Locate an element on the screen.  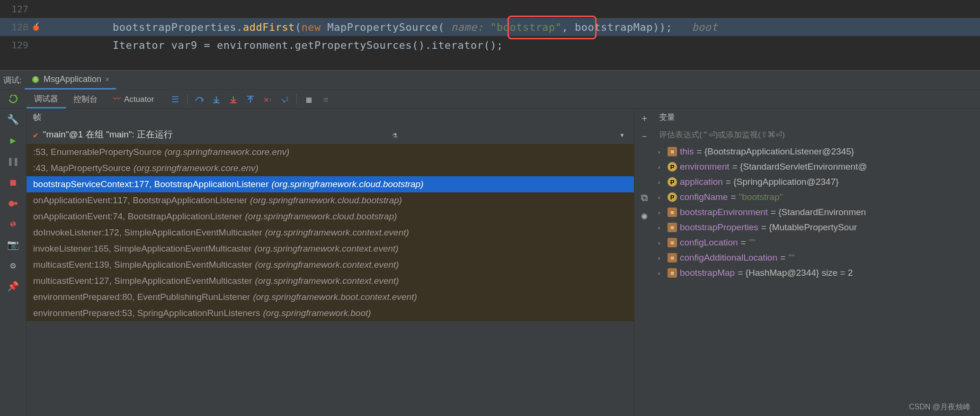
watch-icon: ◉ is located at coordinates (644, 216).